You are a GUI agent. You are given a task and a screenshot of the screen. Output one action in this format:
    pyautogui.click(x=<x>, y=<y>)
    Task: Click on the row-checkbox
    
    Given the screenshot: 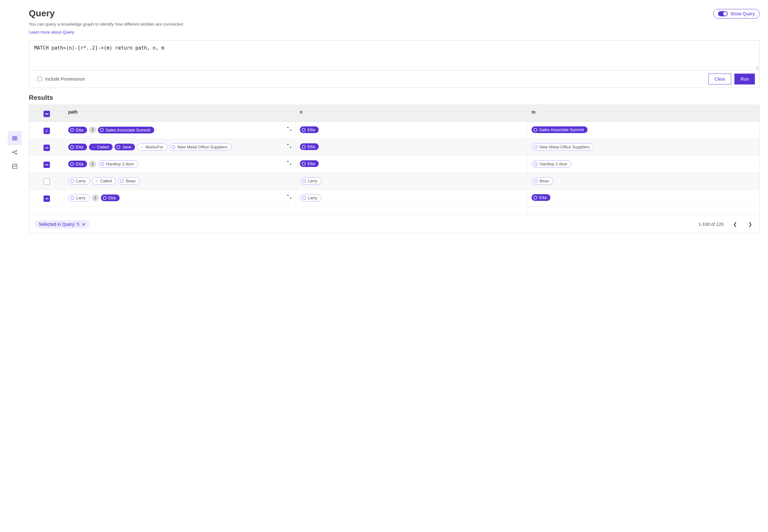 What is the action you would take?
    pyautogui.click(x=47, y=182)
    